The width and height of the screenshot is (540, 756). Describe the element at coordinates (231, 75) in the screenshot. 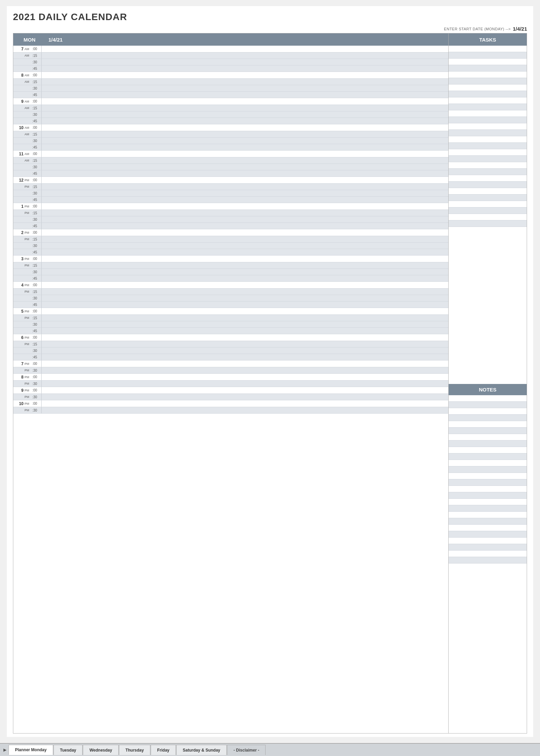

I see `time-row: 8AM:00` at that location.